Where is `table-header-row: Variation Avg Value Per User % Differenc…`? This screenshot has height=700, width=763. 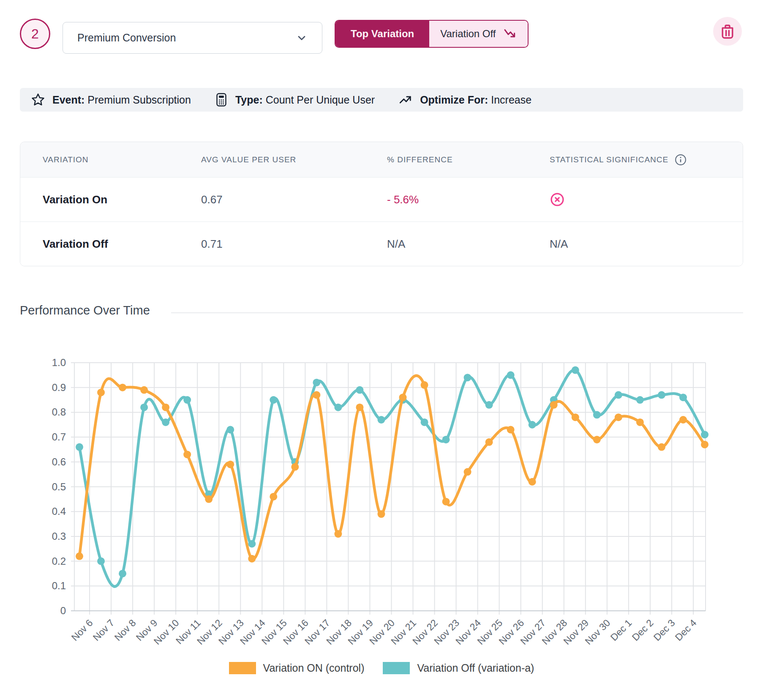 table-header-row: Variation Avg Value Per User % Differenc… is located at coordinates (382, 160).